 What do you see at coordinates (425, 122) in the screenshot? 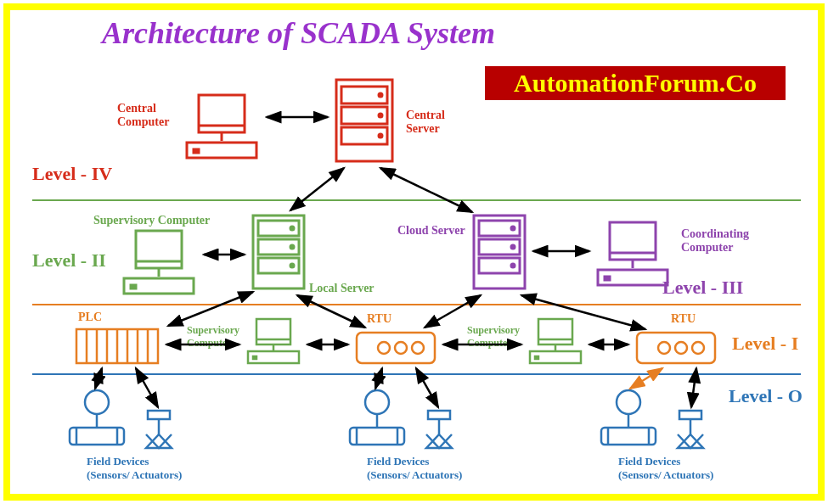
I see `central-server-label: Central Server` at bounding box center [425, 122].